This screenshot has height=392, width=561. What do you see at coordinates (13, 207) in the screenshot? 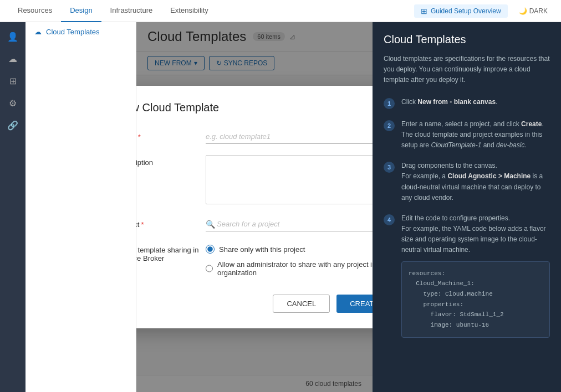
I see `left-sidebar: 👤 ☁ ⊞ ⚙ 🔗` at bounding box center [13, 207].